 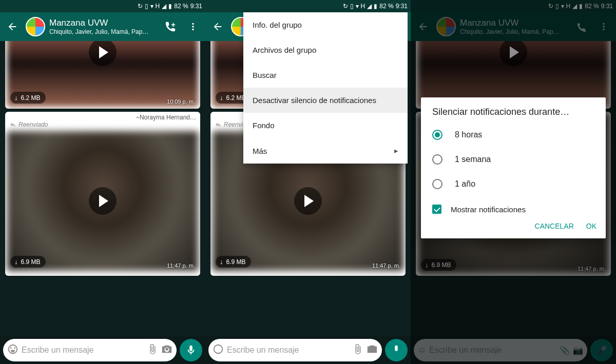 What do you see at coordinates (170, 27) in the screenshot?
I see `add-call-icon` at bounding box center [170, 27].